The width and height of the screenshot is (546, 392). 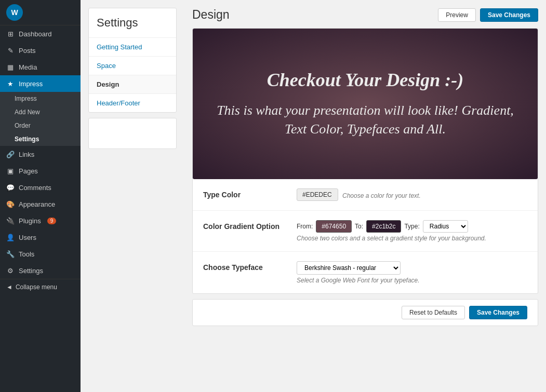 What do you see at coordinates (27, 51) in the screenshot?
I see `sidebar-label-posts: Posts` at bounding box center [27, 51].